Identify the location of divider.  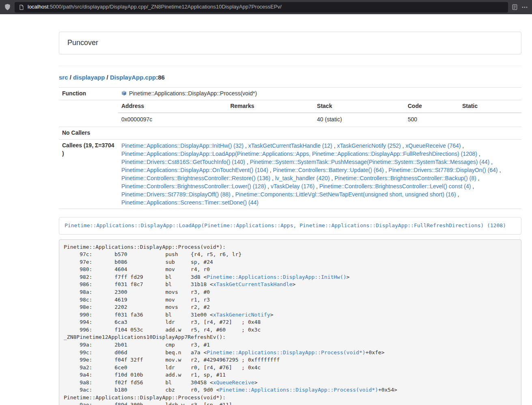
(290, 66).